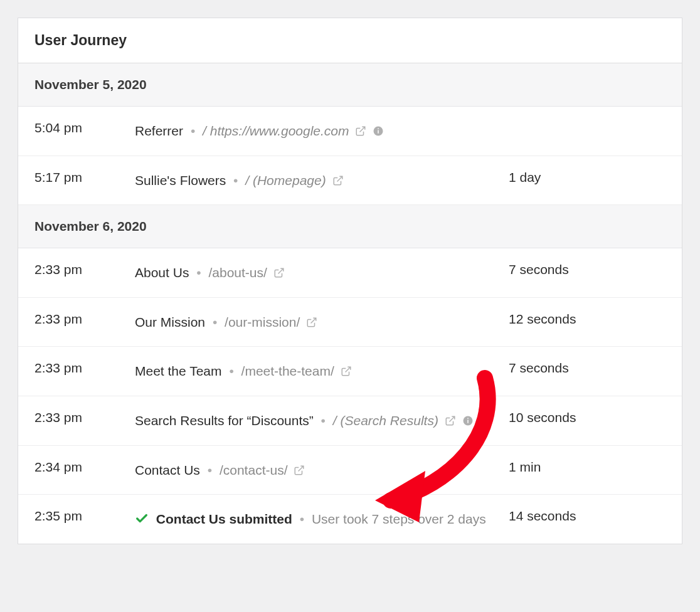 The height and width of the screenshot is (612, 700). I want to click on row-main: Contact Us submitted • User took 7 steps…, so click(322, 519).